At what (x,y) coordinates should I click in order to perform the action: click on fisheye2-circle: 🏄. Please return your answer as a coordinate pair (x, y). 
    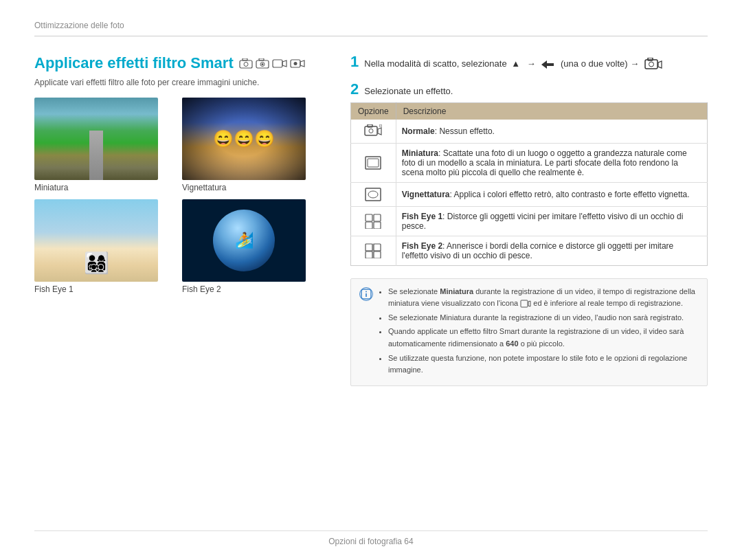
    Looking at the image, I should click on (244, 240).